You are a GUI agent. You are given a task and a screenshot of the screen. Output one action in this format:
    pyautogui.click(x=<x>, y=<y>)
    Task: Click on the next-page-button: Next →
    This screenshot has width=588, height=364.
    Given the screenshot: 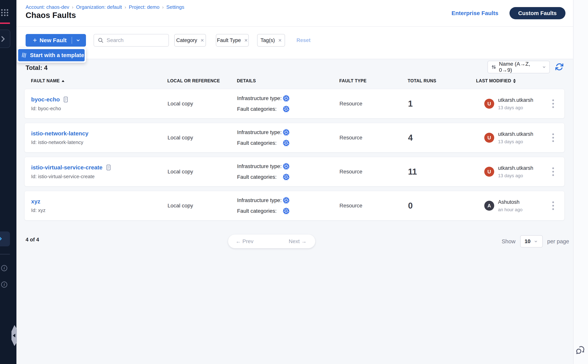 What is the action you would take?
    pyautogui.click(x=298, y=241)
    